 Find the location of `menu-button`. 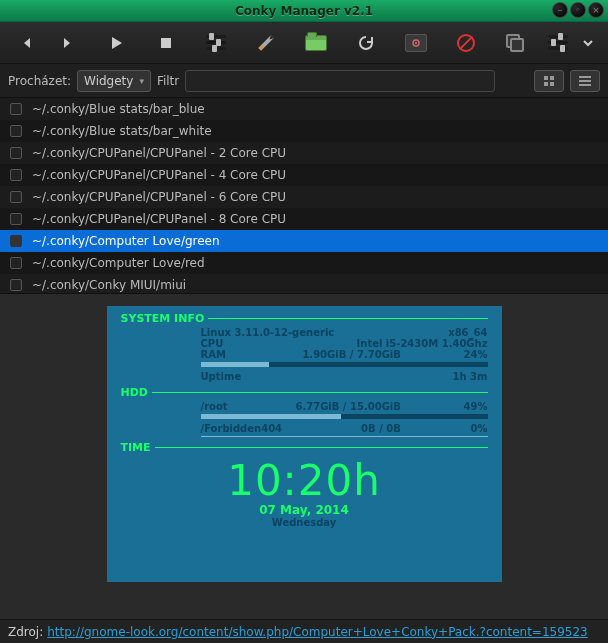

menu-button is located at coordinates (588, 43).